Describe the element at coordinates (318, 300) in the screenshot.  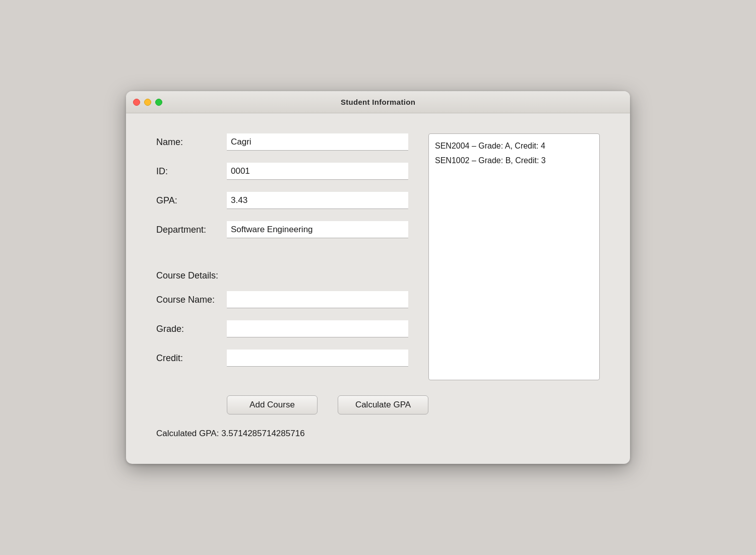
I see `course-name-input` at that location.